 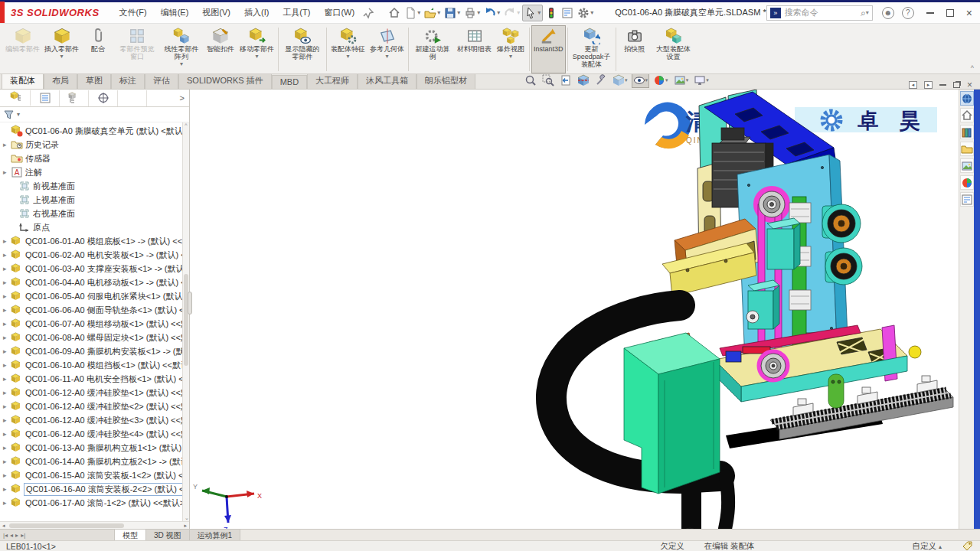 What do you see at coordinates (864, 13) in the screenshot?
I see `search-icon: ⌕` at bounding box center [864, 13].